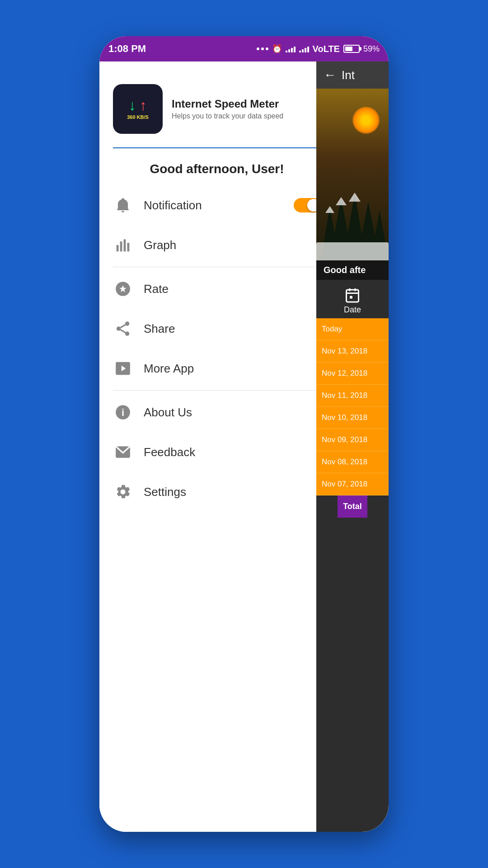 This screenshot has height=868, width=488. Describe the element at coordinates (352, 407) in the screenshot. I see `date-list: Today Nov 13, 2018 Nov 12, 2018 Nov 11, …` at that location.